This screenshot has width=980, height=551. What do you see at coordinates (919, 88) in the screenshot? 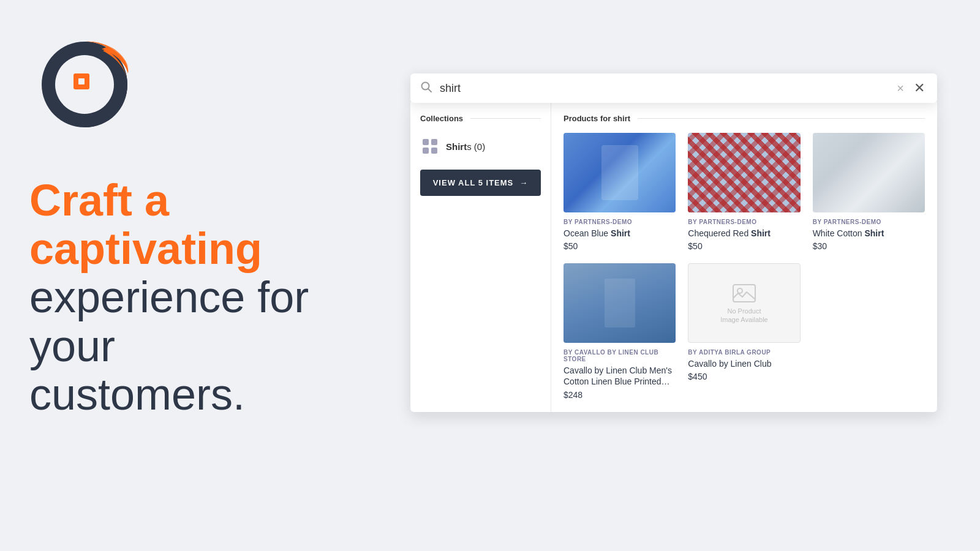
I see `search-close-button: ✕` at bounding box center [919, 88].